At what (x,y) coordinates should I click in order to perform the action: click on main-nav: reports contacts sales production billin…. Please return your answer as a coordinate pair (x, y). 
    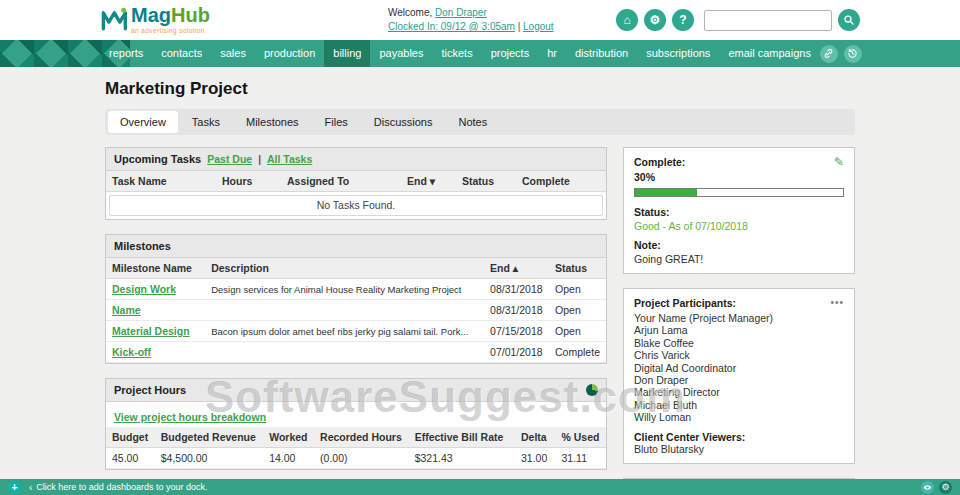
    Looking at the image, I should click on (480, 54).